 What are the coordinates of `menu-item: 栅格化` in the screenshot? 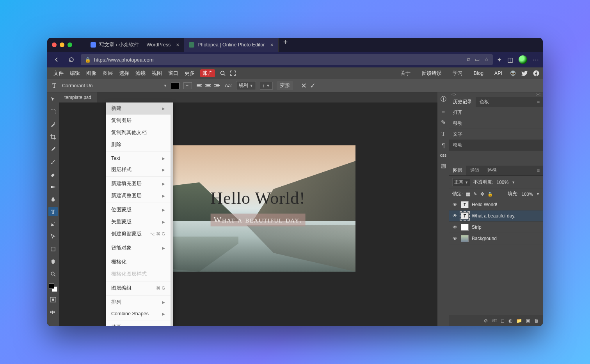 It's located at (138, 262).